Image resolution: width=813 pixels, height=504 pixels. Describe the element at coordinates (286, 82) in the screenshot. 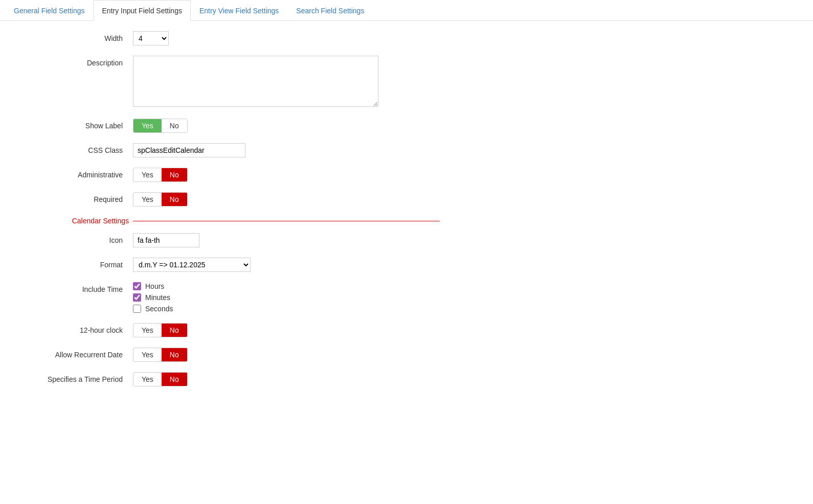

I see `description-control` at that location.